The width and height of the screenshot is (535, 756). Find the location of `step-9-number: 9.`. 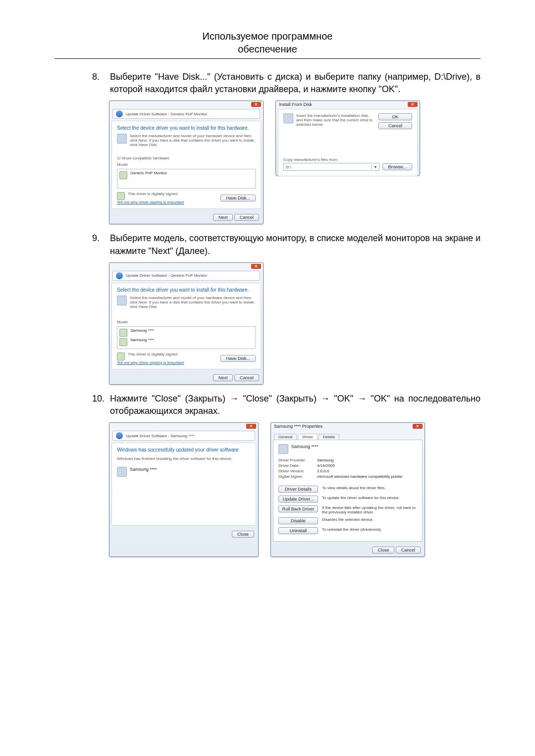

step-9-number: 9. is located at coordinates (101, 245).